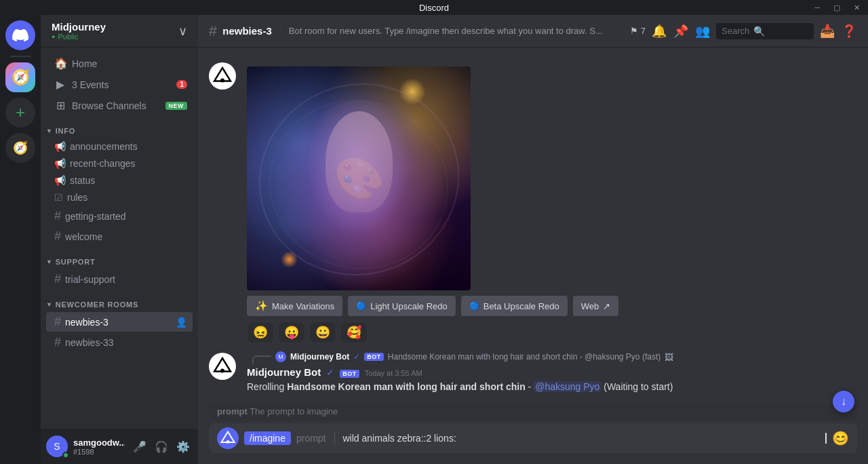 The width and height of the screenshot is (868, 464). Describe the element at coordinates (849, 31) in the screenshot. I see `help-icon: ❓` at that location.